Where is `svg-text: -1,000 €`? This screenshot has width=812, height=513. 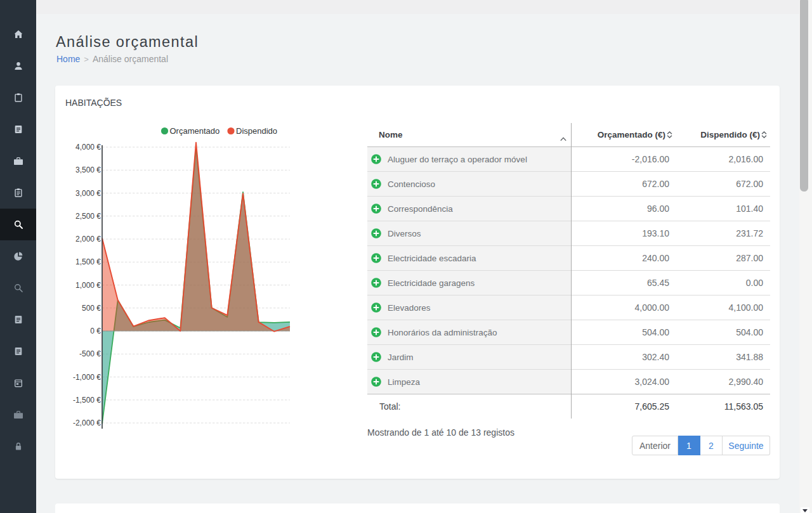
svg-text: -1,000 € is located at coordinates (87, 377).